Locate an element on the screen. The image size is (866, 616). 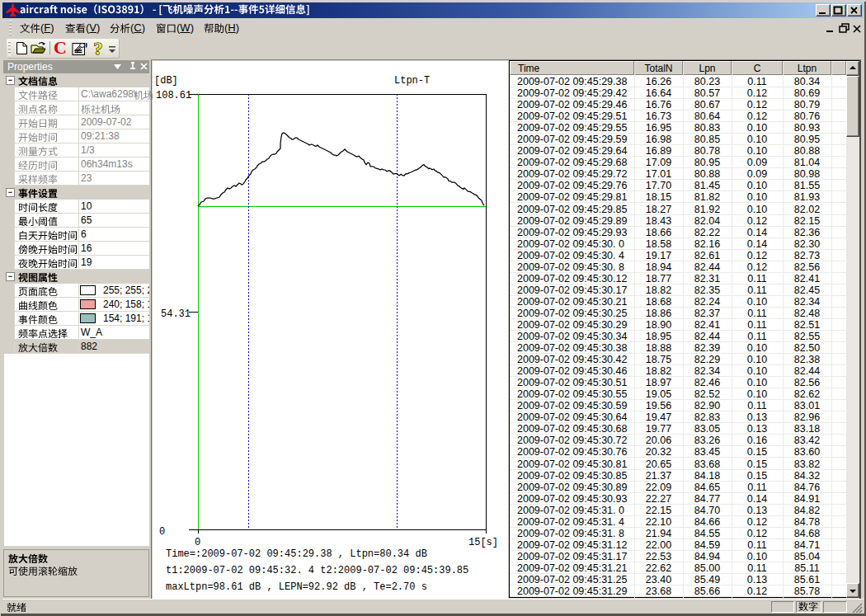
svg-text: 15[s] is located at coordinates (483, 543).